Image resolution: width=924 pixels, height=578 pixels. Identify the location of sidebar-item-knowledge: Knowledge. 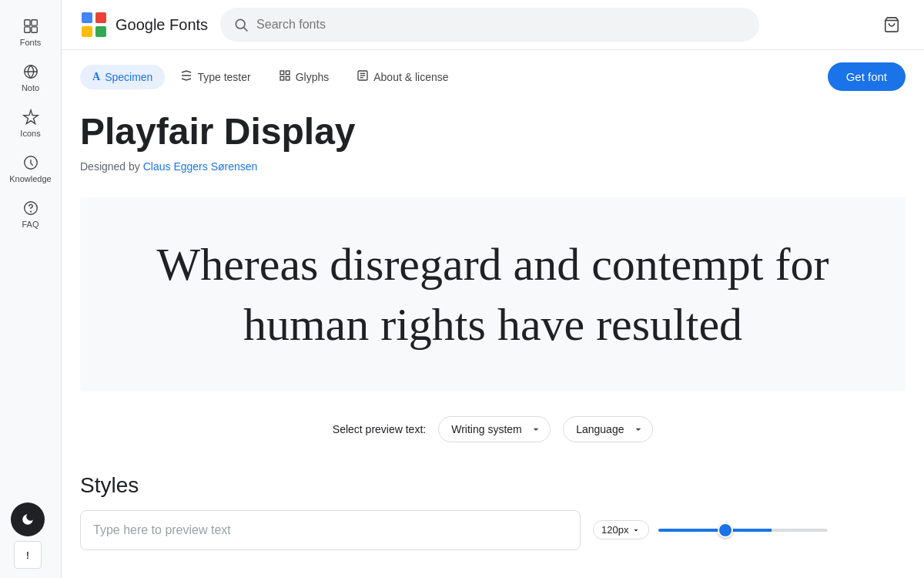
(31, 168).